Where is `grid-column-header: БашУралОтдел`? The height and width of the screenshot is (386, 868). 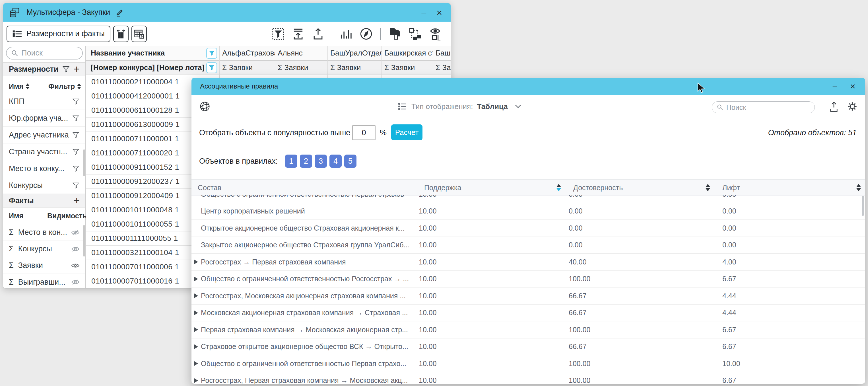 grid-column-header: БашУралОтдел is located at coordinates (354, 53).